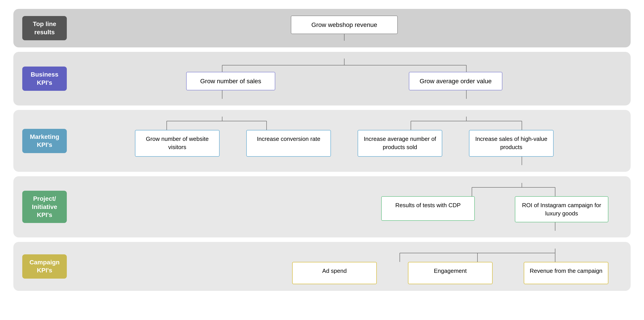  What do you see at coordinates (231, 81) in the screenshot?
I see `node-grow-number-sales: Grow number of sales` at bounding box center [231, 81].